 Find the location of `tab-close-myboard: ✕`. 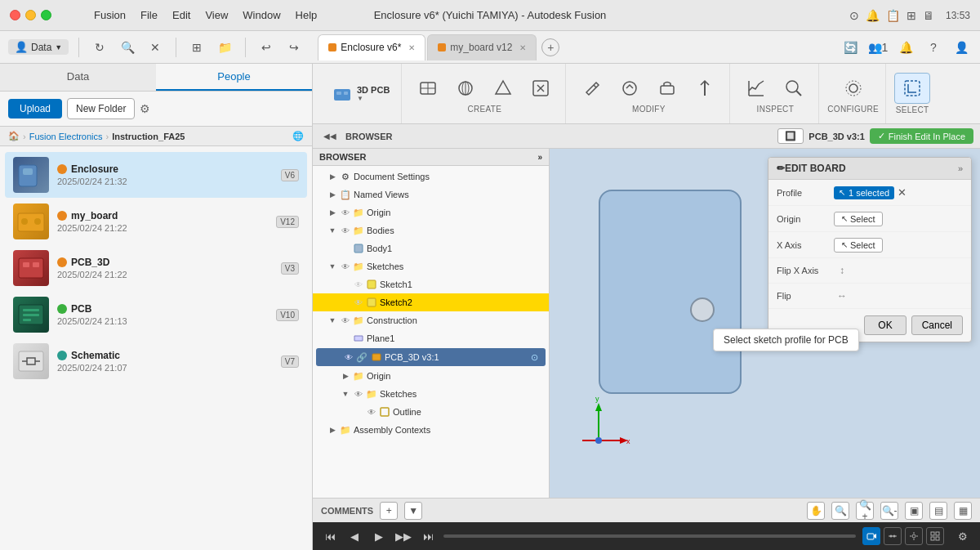

tab-close-myboard: ✕ is located at coordinates (523, 47).